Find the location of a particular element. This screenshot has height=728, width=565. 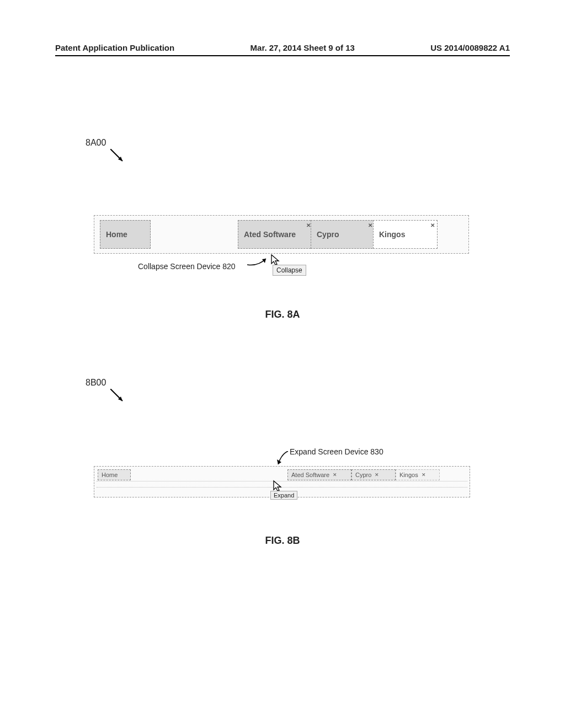

collapse-tooltip: Collapse is located at coordinates (289, 270).